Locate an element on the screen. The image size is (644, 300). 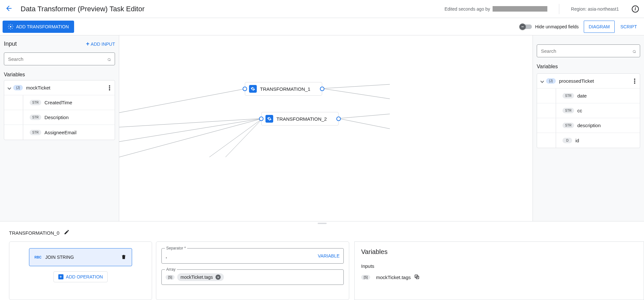
tree-row: STR description is located at coordinates (588, 126).